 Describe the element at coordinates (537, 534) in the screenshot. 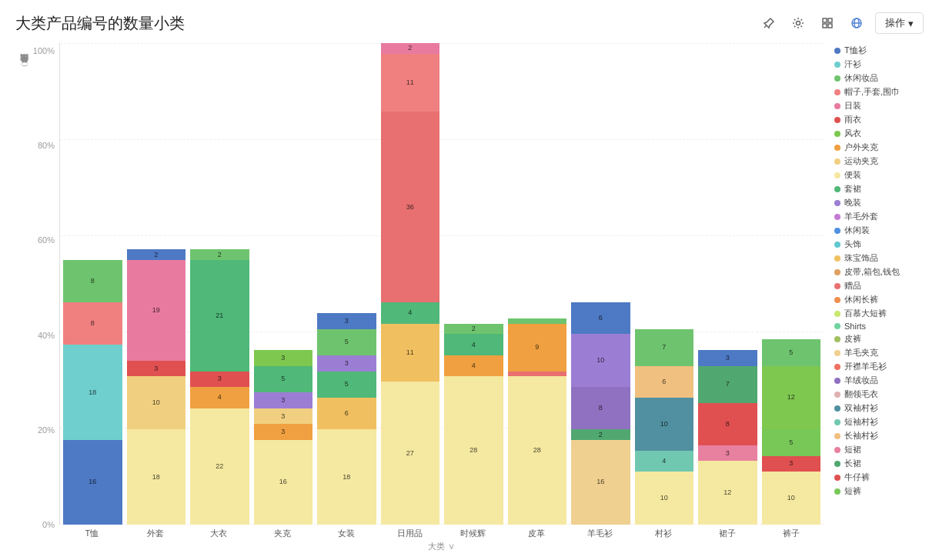

I see `x-tick: 皮革` at that location.